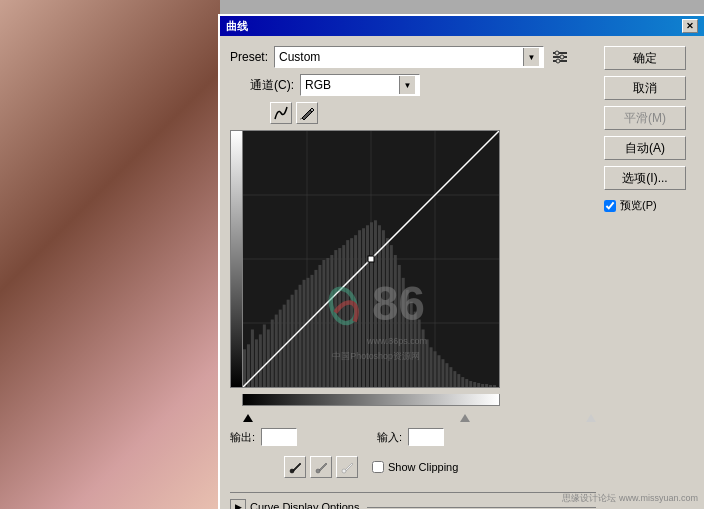 The image size is (704, 509). Describe the element at coordinates (482, 508) in the screenshot. I see `curve-display-divider` at that location.